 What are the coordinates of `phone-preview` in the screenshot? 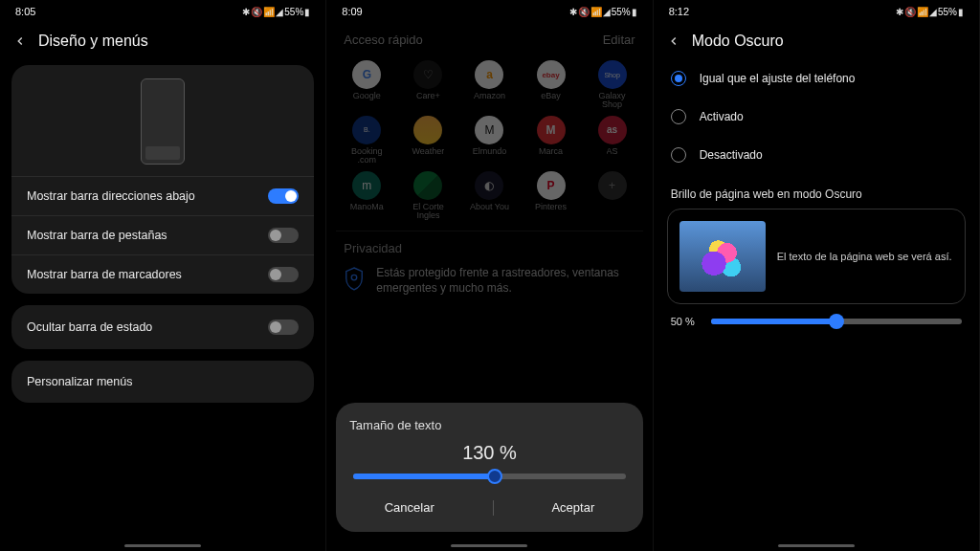 It's located at (163, 121).